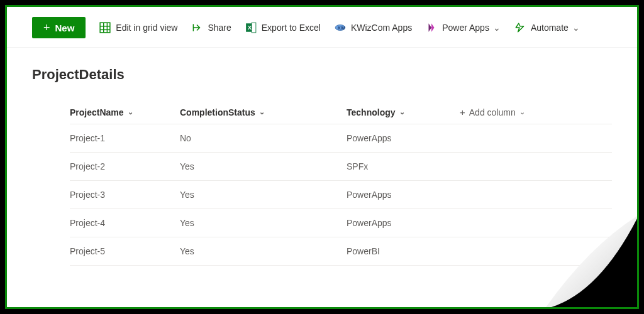 The image size is (644, 314). Describe the element at coordinates (322, 75) in the screenshot. I see `list-title: ProjectDetails` at that location.